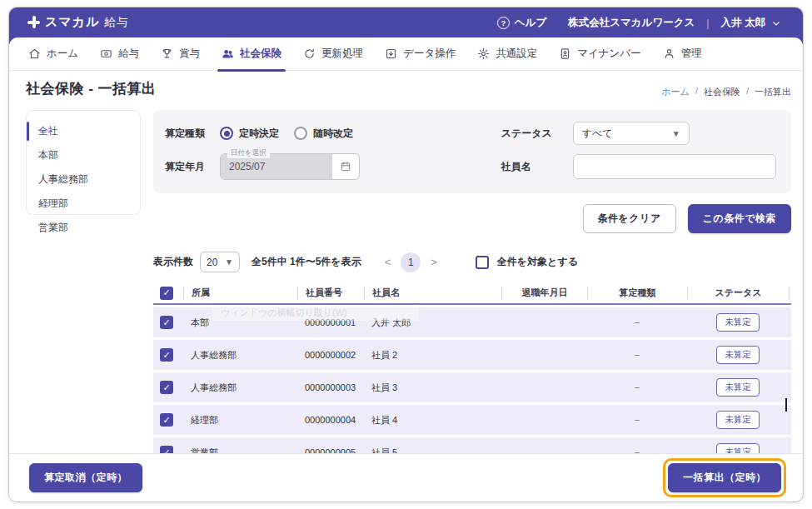 This screenshot has height=509, width=812. I want to click on nav-label: 社会保険, so click(261, 53).